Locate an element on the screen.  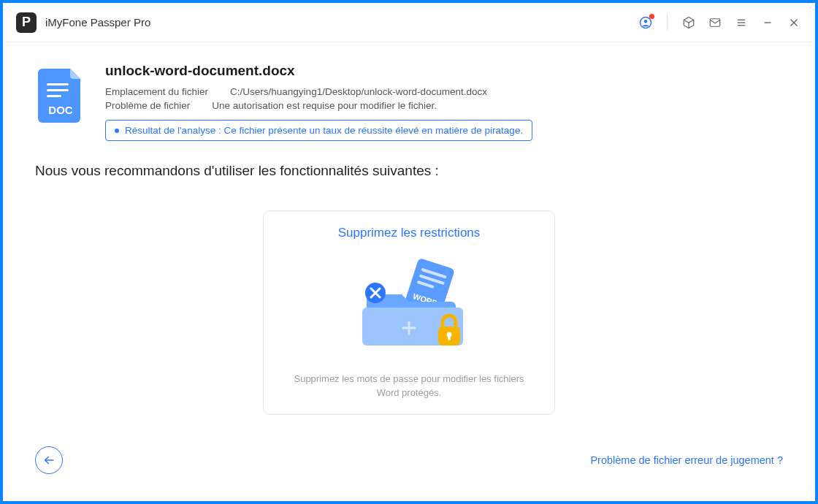
analysis-text: Résultat de l'analyse : Ce fichier prése… is located at coordinates (324, 130).